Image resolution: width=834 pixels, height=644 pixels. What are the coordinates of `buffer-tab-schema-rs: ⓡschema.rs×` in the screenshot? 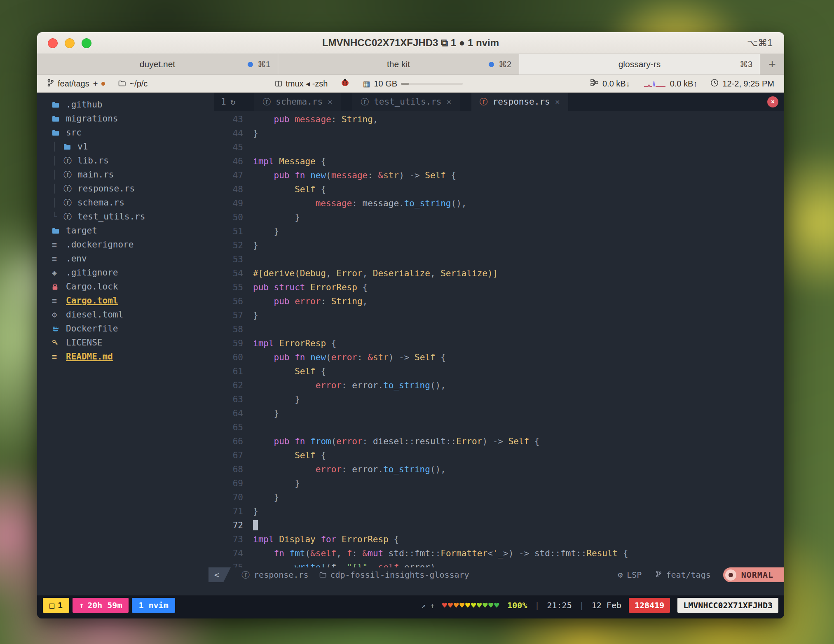 It's located at (298, 102).